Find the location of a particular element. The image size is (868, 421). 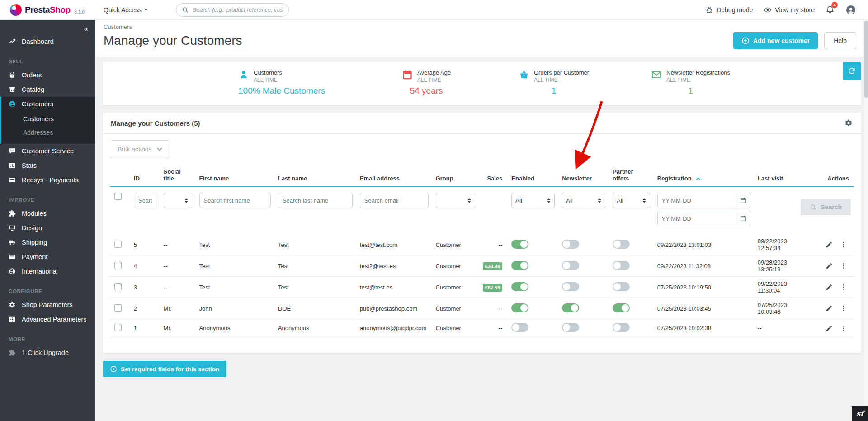

col-registration: Registration is located at coordinates (703, 175).